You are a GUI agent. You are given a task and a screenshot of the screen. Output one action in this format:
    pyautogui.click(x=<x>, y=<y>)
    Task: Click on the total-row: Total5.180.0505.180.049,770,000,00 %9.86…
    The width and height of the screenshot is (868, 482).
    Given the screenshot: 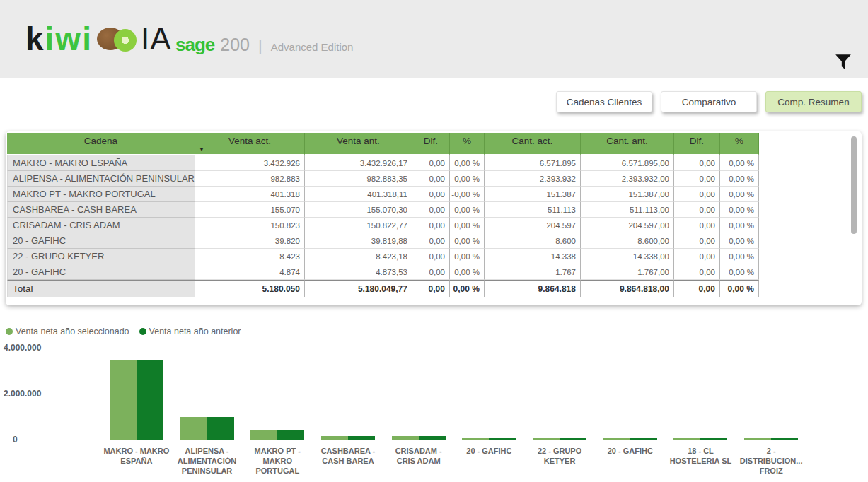 What is the action you would take?
    pyautogui.click(x=383, y=288)
    